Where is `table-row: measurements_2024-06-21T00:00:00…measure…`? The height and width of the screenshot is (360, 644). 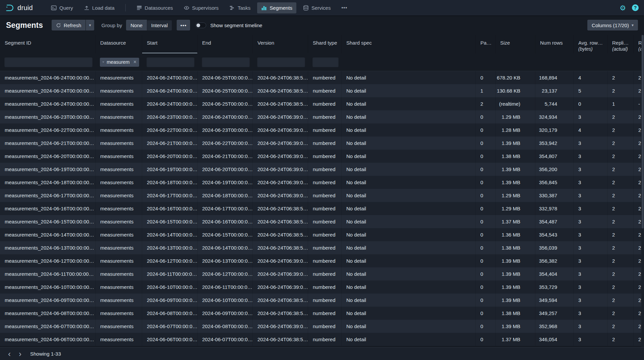 table-row: measurements_2024-06-21T00:00:00…measure… is located at coordinates (322, 143).